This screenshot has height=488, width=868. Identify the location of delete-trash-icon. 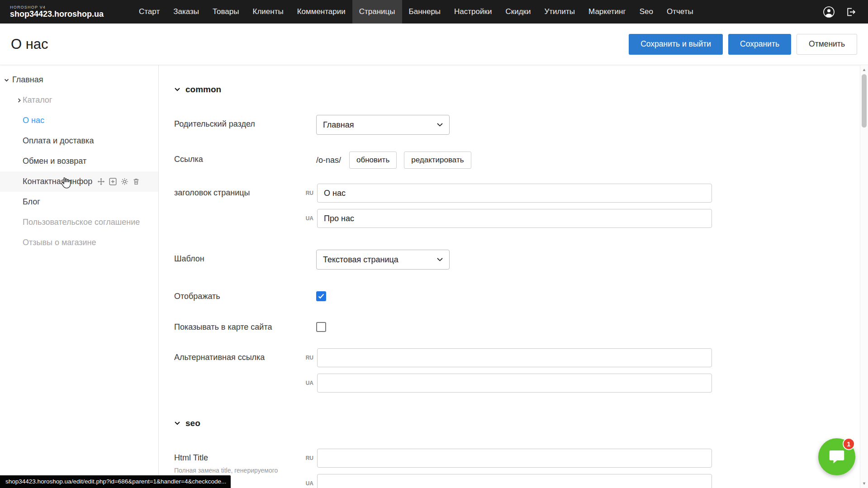
(136, 182).